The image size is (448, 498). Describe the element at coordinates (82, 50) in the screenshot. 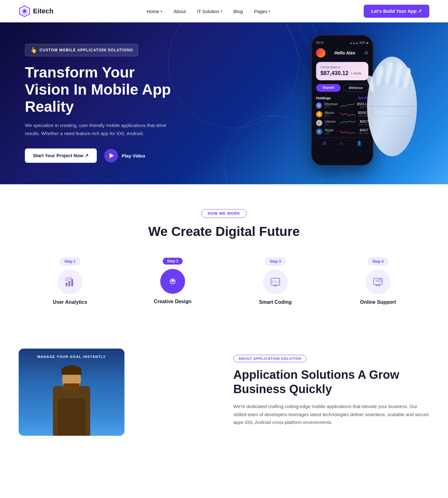

I see `hero-badge: 👆 CUSTOM MOBILE APPLICATION SOLUTIONS` at that location.